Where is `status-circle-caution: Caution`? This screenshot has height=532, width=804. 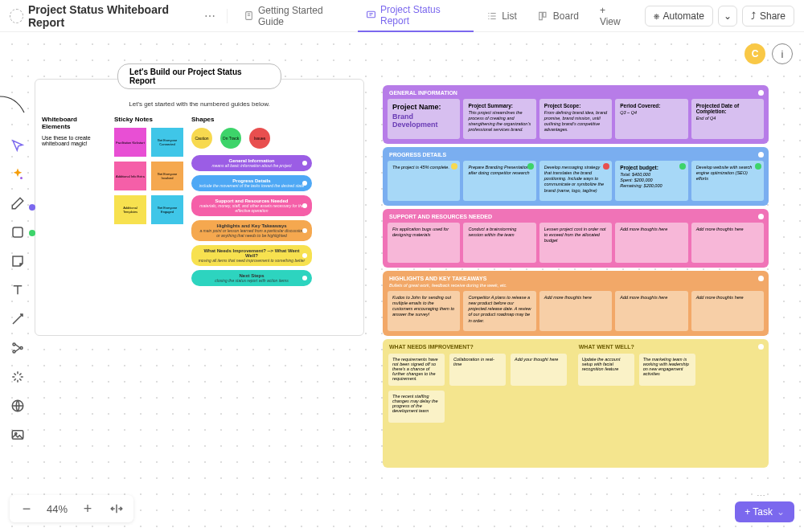
status-circle-caution: Caution is located at coordinates (202, 138).